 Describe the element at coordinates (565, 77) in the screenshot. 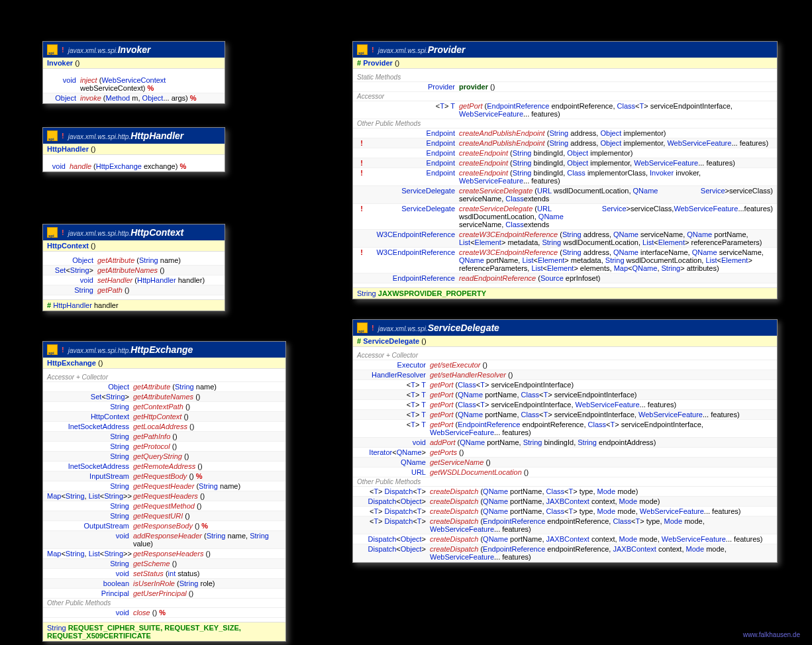

I see `section-label: Static Methods` at that location.